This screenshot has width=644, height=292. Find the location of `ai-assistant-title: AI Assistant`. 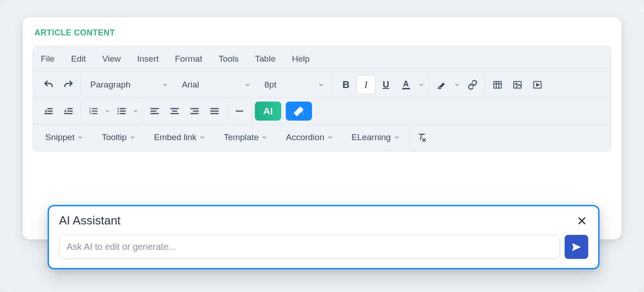

ai-assistant-title: AI Assistant is located at coordinates (90, 220).